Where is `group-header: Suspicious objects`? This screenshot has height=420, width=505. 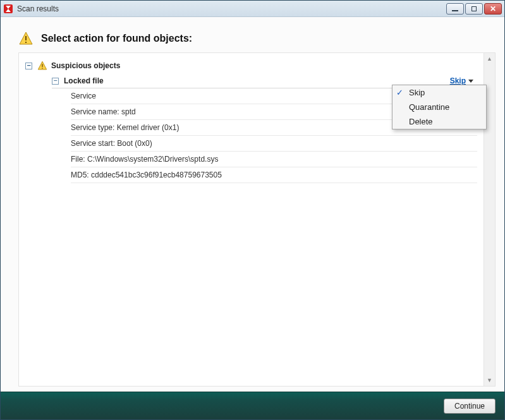 group-header: Suspicious objects is located at coordinates (252, 66).